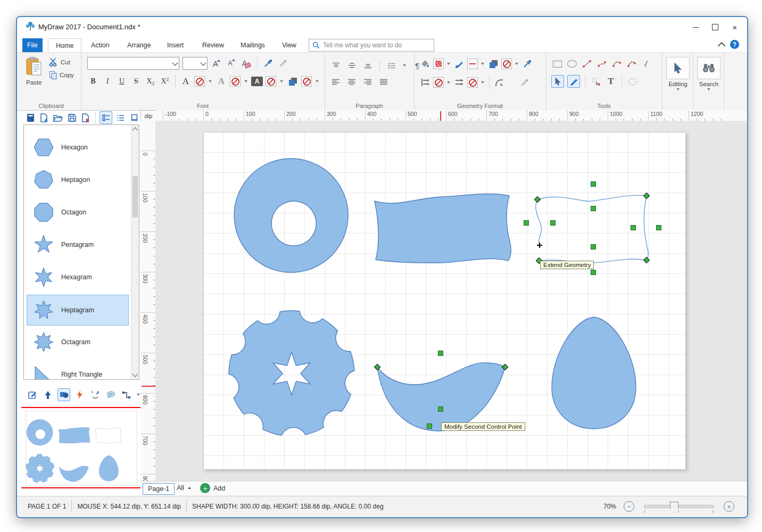  I want to click on wave-outline-shape, so click(109, 435).